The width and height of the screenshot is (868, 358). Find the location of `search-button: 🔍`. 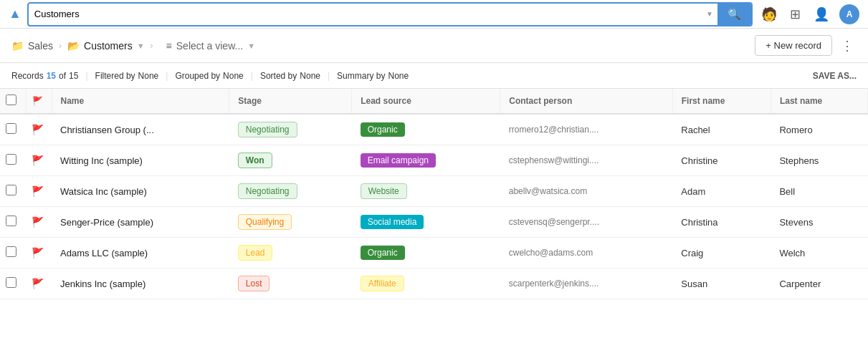

search-button: 🔍 is located at coordinates (734, 14).